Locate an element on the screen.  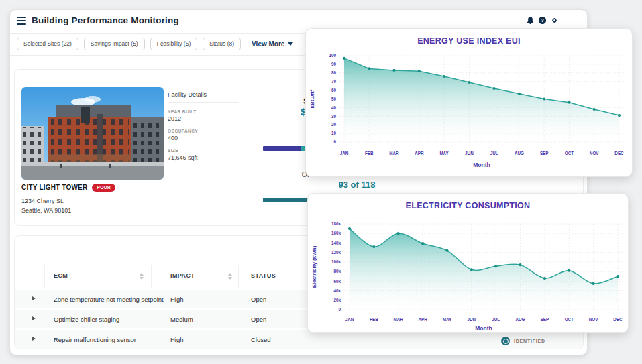
area-fill is located at coordinates (482, 101).